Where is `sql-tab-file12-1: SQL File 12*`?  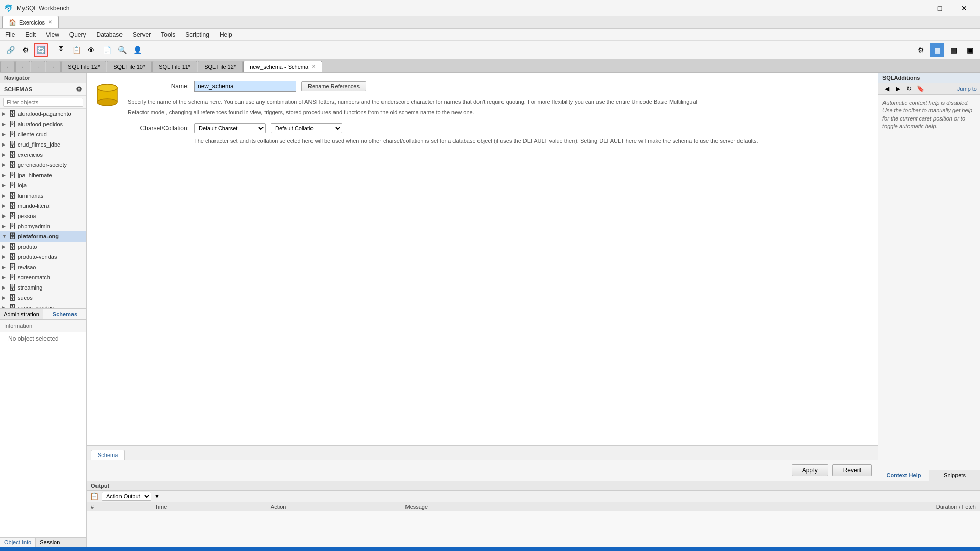
sql-tab-file12-1: SQL File 12* is located at coordinates (84, 66).